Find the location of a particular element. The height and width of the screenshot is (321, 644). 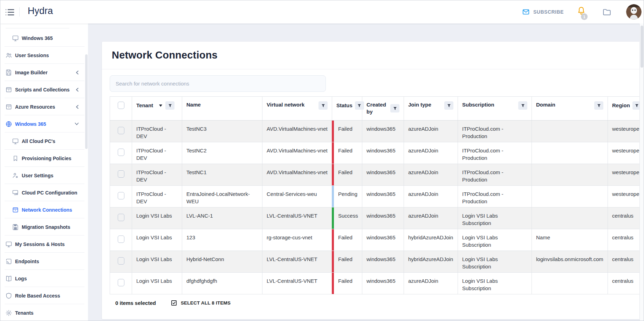

table-row: Login VSI Labs123rg-storage-cus-vnetFail… is located at coordinates (375, 240).